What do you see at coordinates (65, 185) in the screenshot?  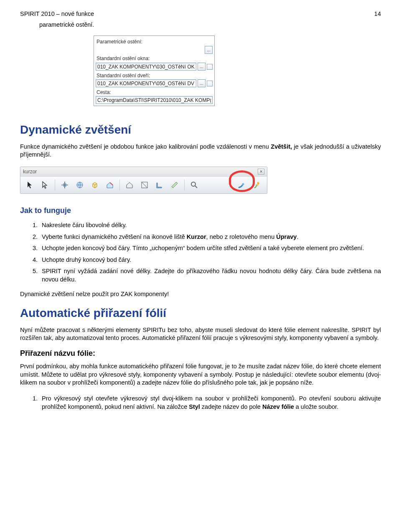 I see `crosshair-icon` at bounding box center [65, 185].